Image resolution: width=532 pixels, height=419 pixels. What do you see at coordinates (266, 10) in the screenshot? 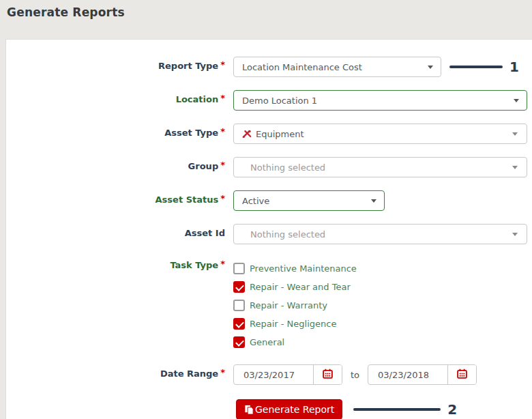
I see `page-header: Generate Reports` at bounding box center [266, 10].